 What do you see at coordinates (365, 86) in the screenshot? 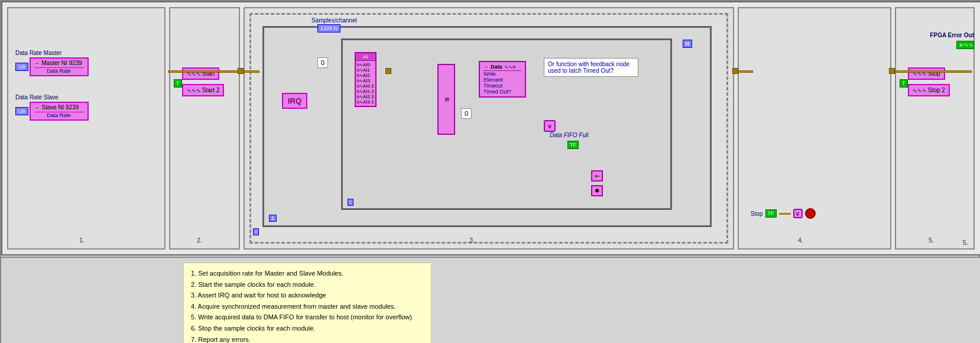
I see `ai02-row: b∿ AI0 2` at bounding box center [365, 86].